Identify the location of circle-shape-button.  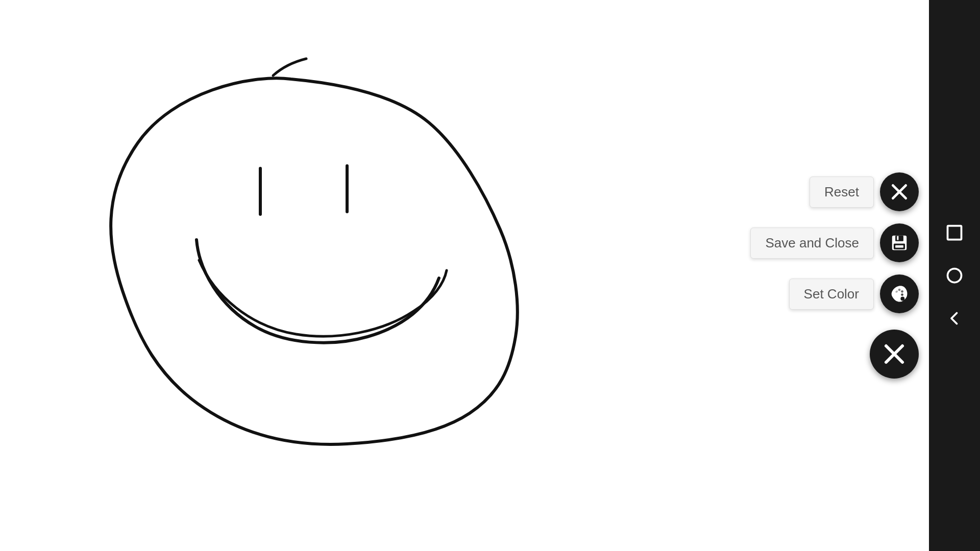
(954, 276).